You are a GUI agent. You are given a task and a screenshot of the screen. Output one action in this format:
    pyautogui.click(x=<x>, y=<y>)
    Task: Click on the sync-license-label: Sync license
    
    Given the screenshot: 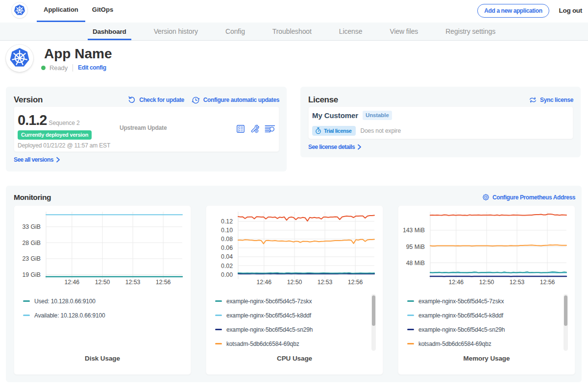 What is the action you would take?
    pyautogui.click(x=557, y=100)
    